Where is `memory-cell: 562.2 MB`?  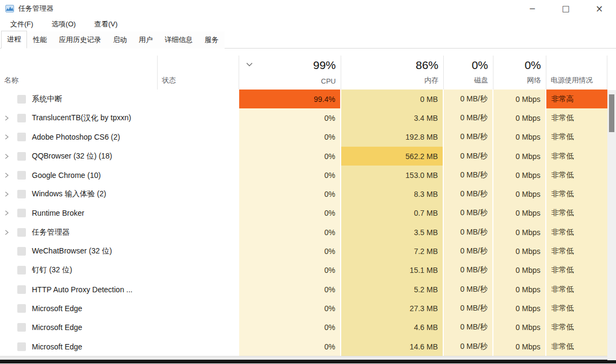
memory-cell: 562.2 MB is located at coordinates (392, 156).